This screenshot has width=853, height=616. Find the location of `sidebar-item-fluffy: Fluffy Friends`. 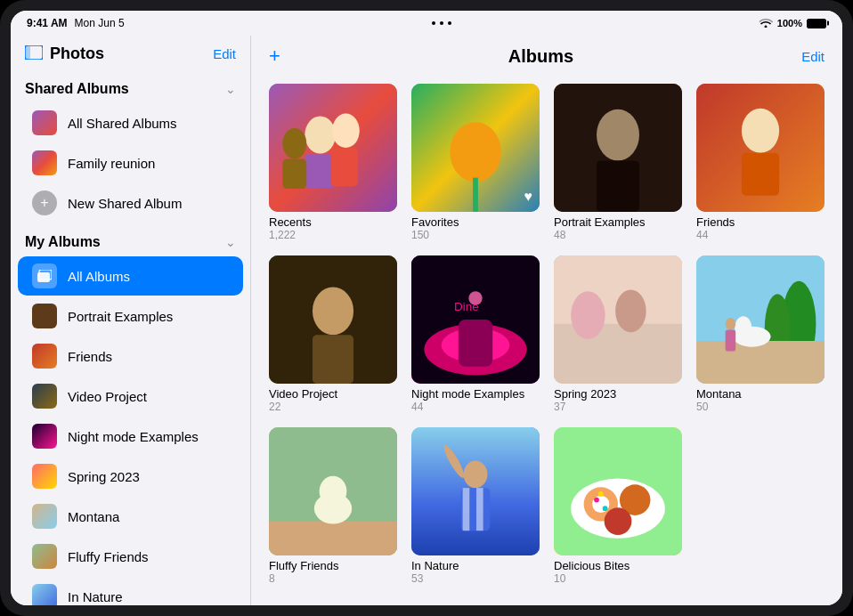

sidebar-item-fluffy: Fluffy Friends is located at coordinates (130, 556).